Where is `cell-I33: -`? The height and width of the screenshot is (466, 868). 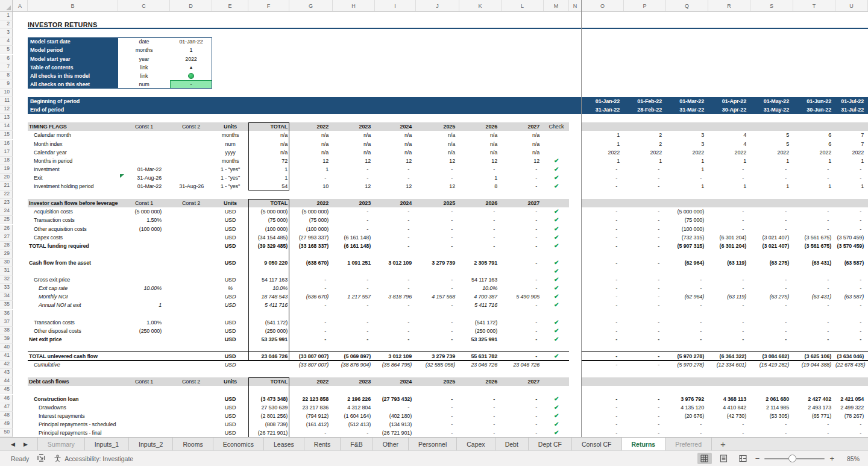 cell-I33: - is located at coordinates (395, 288).